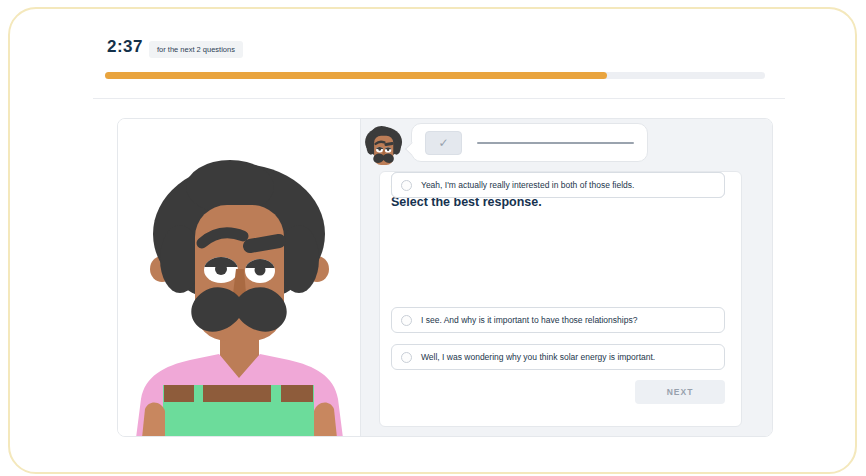 The image size is (866, 476). Describe the element at coordinates (528, 185) in the screenshot. I see `option-label: Yeah, I'm actually really interested in …` at that location.